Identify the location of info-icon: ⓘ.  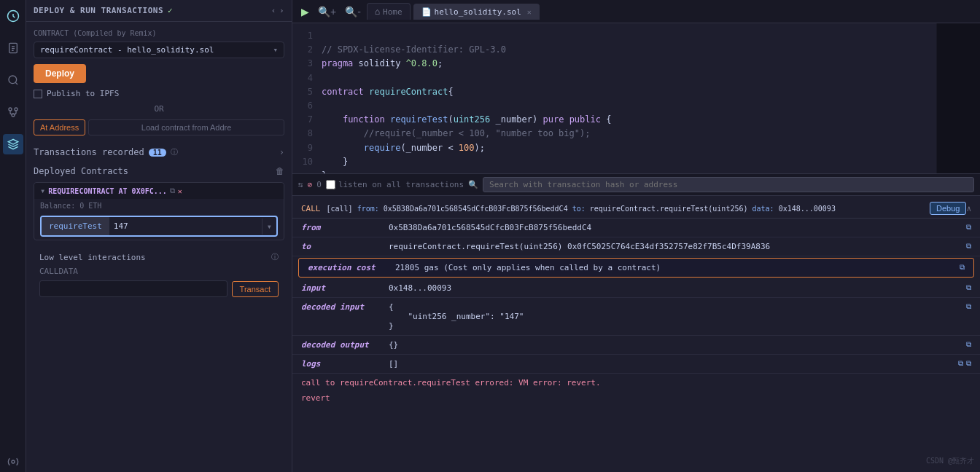
(174, 152).